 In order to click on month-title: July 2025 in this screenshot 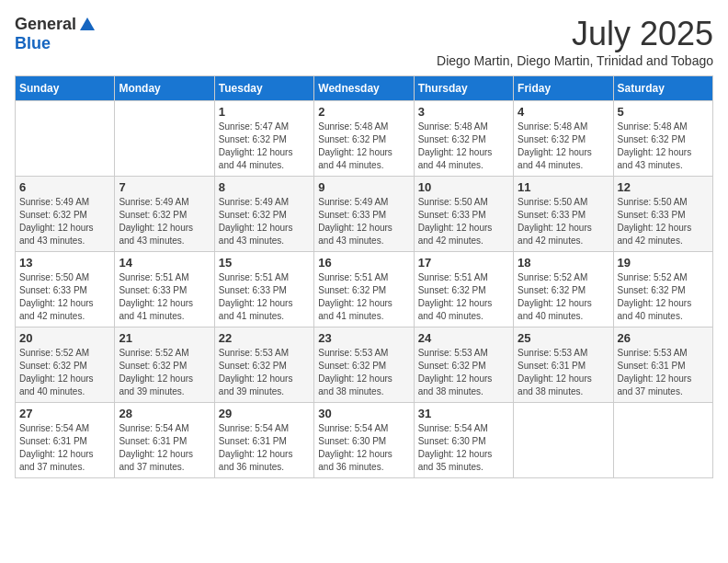, I will do `click(575, 34)`.